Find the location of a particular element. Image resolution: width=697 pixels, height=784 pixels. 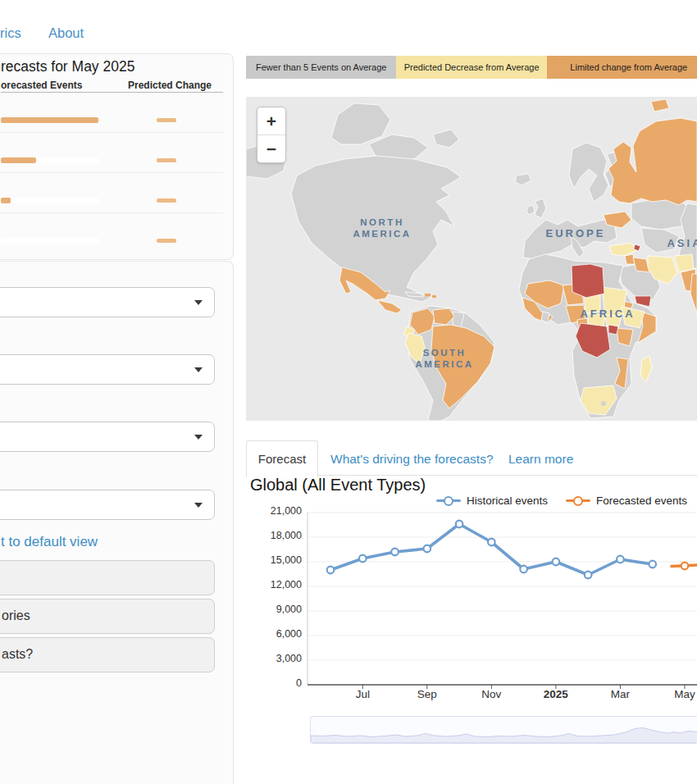

map-label-north-america: NORTH AMERICA is located at coordinates (382, 228).